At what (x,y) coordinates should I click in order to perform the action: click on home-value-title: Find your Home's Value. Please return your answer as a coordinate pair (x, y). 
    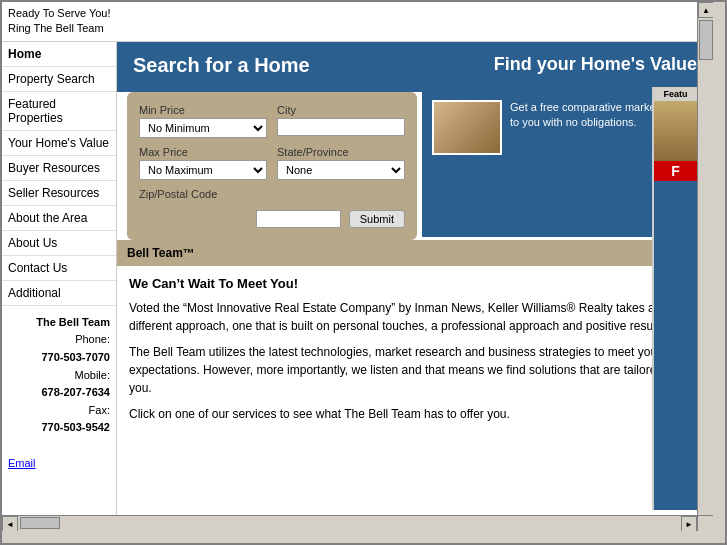
    Looking at the image, I should click on (564, 67).